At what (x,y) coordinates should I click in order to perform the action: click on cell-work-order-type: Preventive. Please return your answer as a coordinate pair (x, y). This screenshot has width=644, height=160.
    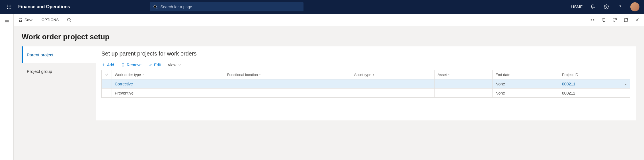
    Looking at the image, I should click on (168, 93).